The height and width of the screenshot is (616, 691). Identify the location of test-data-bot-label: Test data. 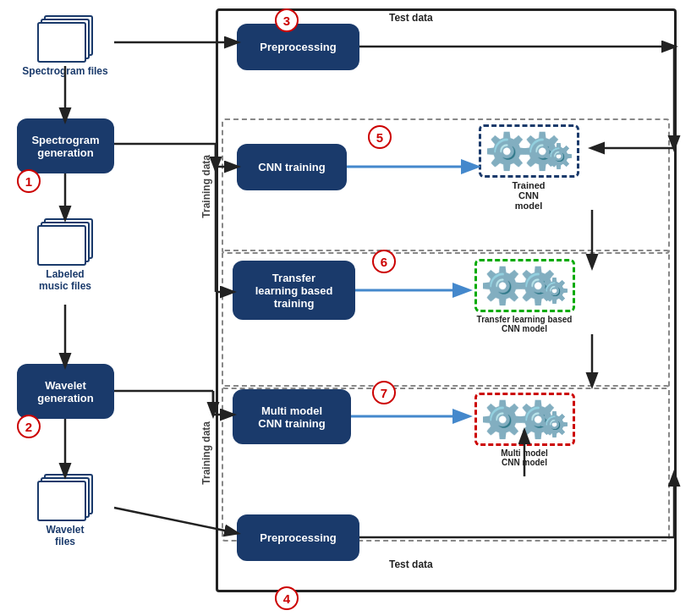
(411, 564).